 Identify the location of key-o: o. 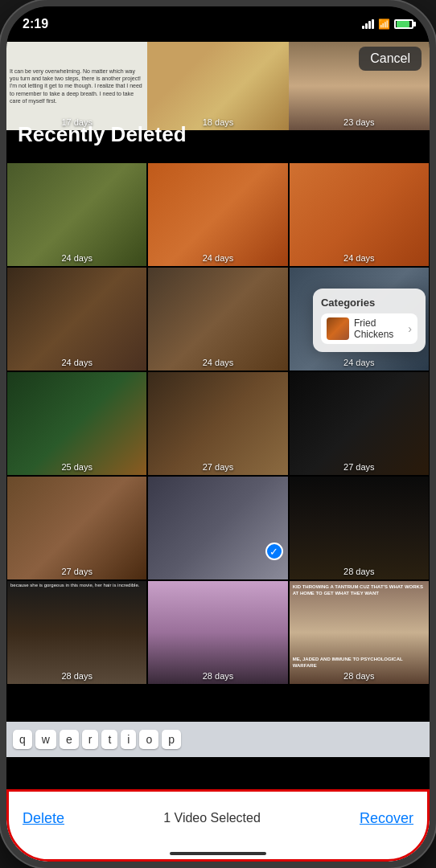
(149, 739).